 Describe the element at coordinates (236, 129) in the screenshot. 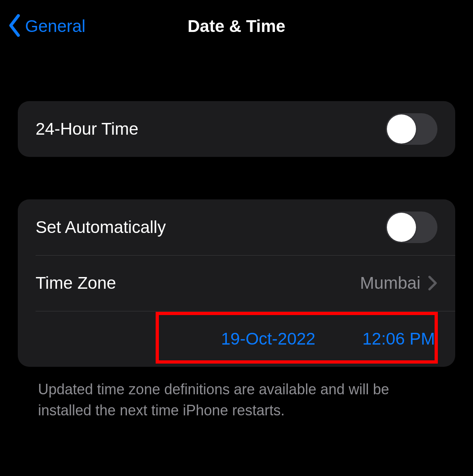

I see `settings-group-1: 24-Hour Time` at that location.